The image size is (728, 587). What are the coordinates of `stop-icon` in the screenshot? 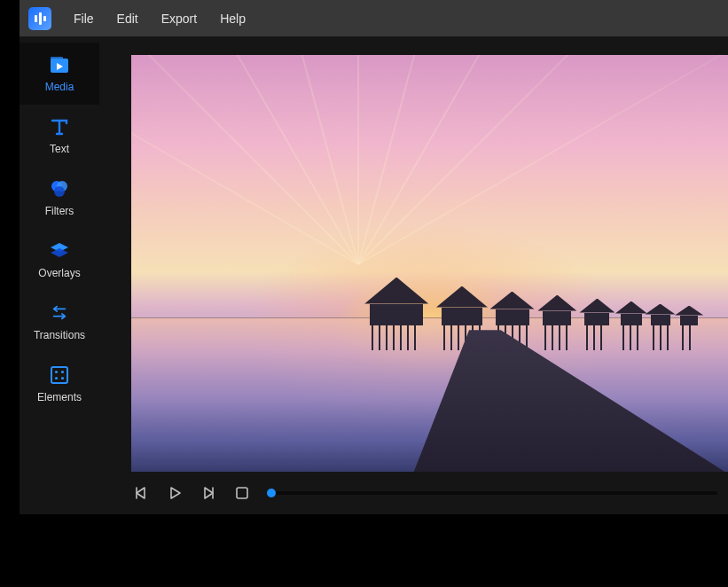 It's located at (242, 493).